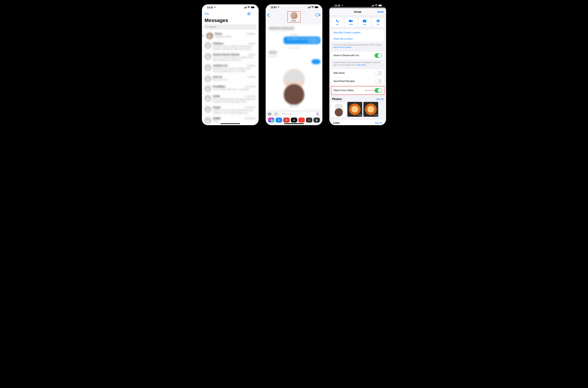 The width and height of the screenshot is (588, 388). What do you see at coordinates (270, 114) in the screenshot?
I see `camera-button` at bounding box center [270, 114].